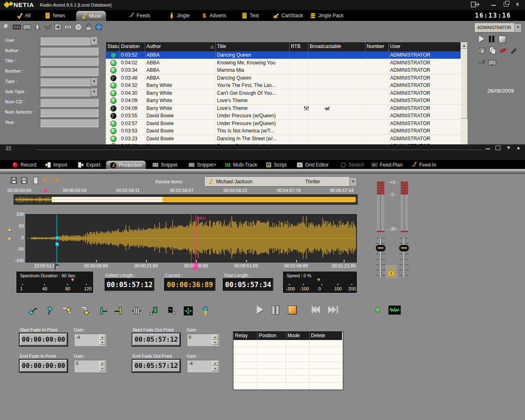 The height and width of the screenshot is (420, 525). What do you see at coordinates (7, 27) in the screenshot?
I see `sphere-icon` at bounding box center [7, 27].